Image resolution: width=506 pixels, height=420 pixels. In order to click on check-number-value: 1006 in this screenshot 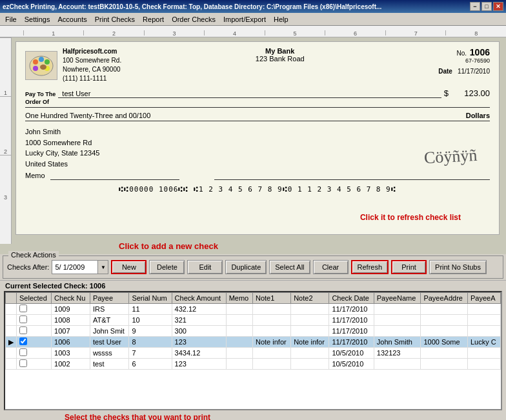, I will do `click(480, 52)`.